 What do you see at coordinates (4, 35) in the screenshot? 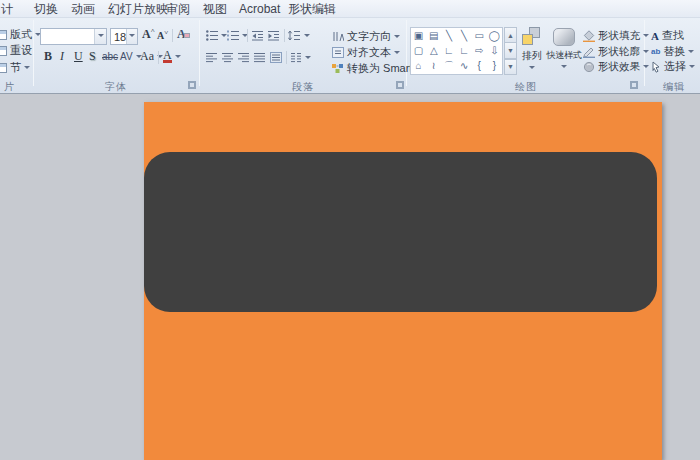
I see `layout-icon` at bounding box center [4, 35].